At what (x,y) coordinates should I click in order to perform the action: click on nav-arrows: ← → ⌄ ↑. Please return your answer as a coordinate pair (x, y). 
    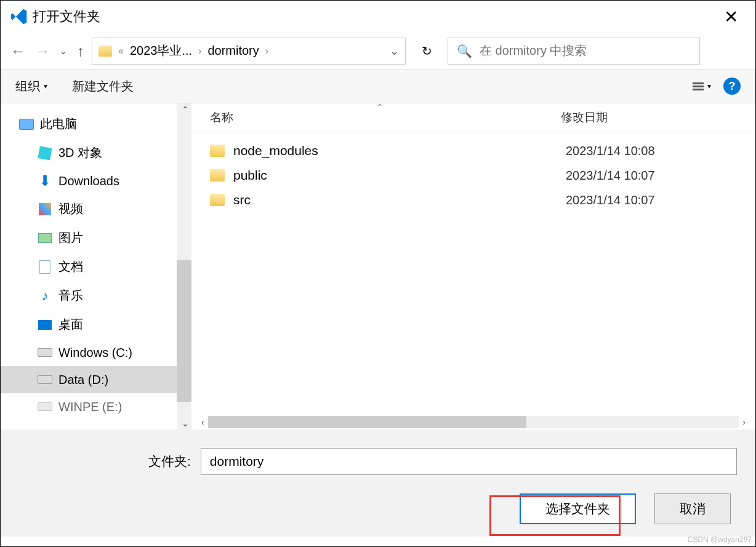
    Looking at the image, I should click on (47, 51).